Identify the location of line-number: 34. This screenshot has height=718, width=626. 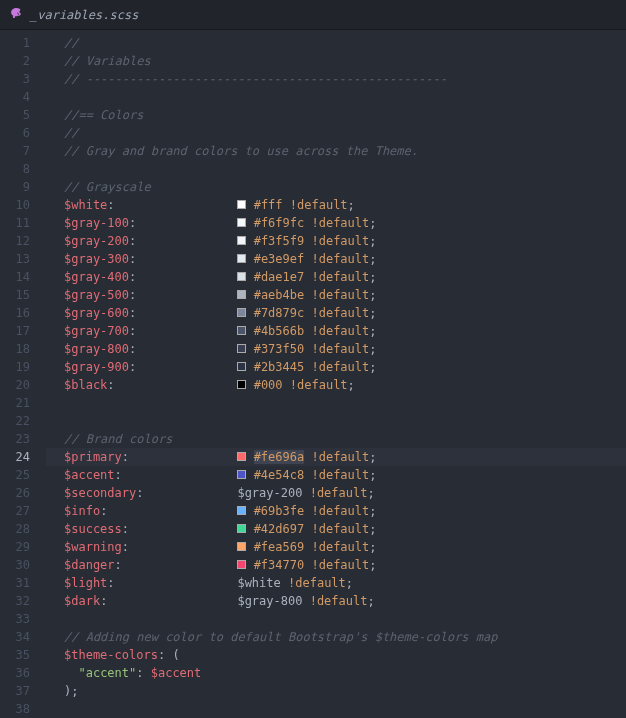
(15, 637).